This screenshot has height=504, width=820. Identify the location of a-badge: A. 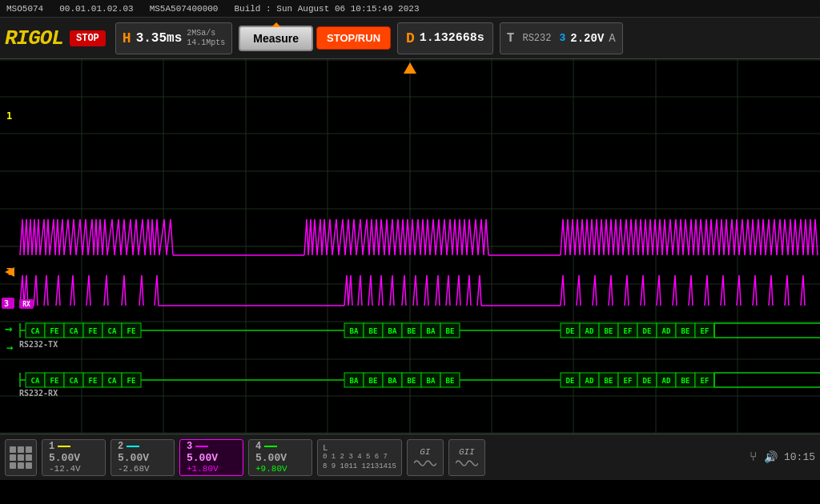
(612, 38).